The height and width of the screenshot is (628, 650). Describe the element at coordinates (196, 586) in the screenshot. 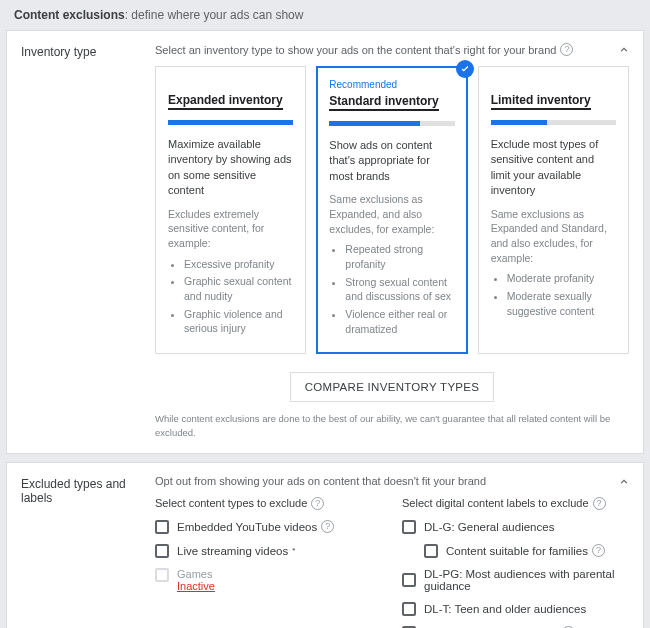

I see `inactive-link: Inactive` at that location.